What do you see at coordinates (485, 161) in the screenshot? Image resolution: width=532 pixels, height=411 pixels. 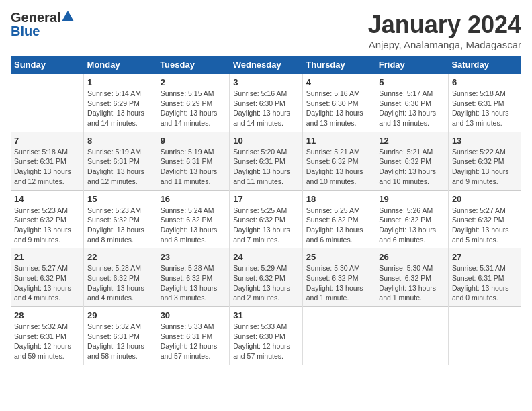 I see `calendar-cell: 13Sunrise: 5:22 AM Sunset: 6:32 PM Dayli…` at bounding box center [485, 161].